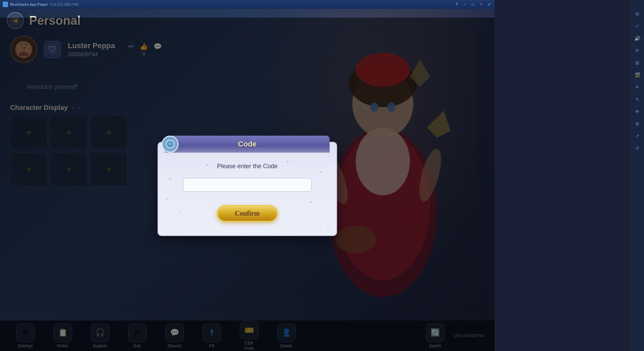  What do you see at coordinates (167, 199) in the screenshot?
I see `sparkle-13: ✦` at bounding box center [167, 199].